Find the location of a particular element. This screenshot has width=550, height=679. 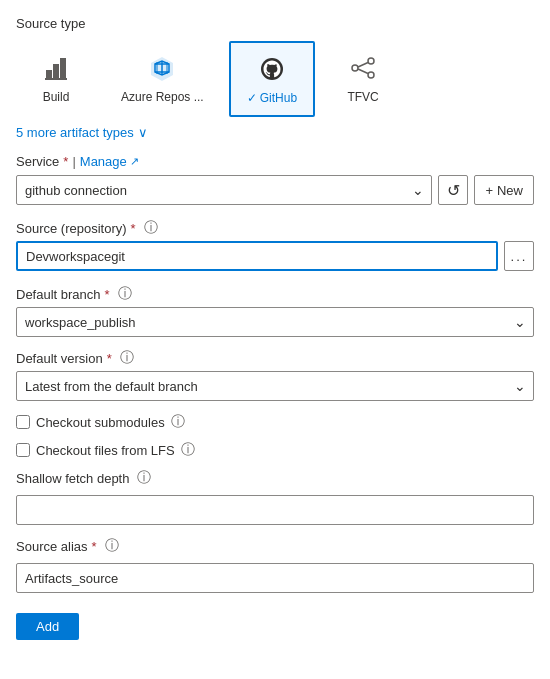

service-row: Service * | Manage ↗ is located at coordinates (275, 162).